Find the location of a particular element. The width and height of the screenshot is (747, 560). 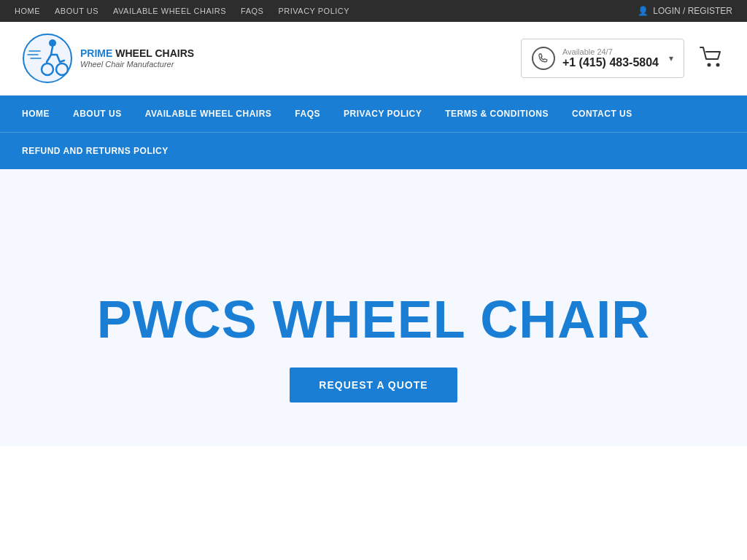

phone-number: +1 (415) 483-5804 is located at coordinates (611, 63).